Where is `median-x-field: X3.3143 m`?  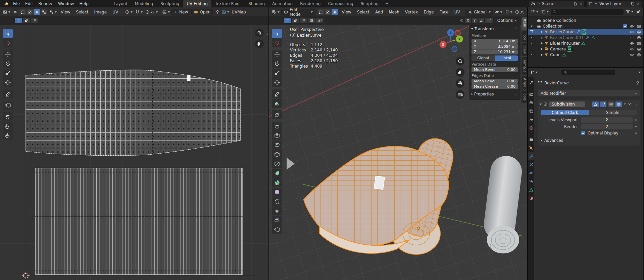 median-x-field: X3.3143 m is located at coordinates (495, 41).